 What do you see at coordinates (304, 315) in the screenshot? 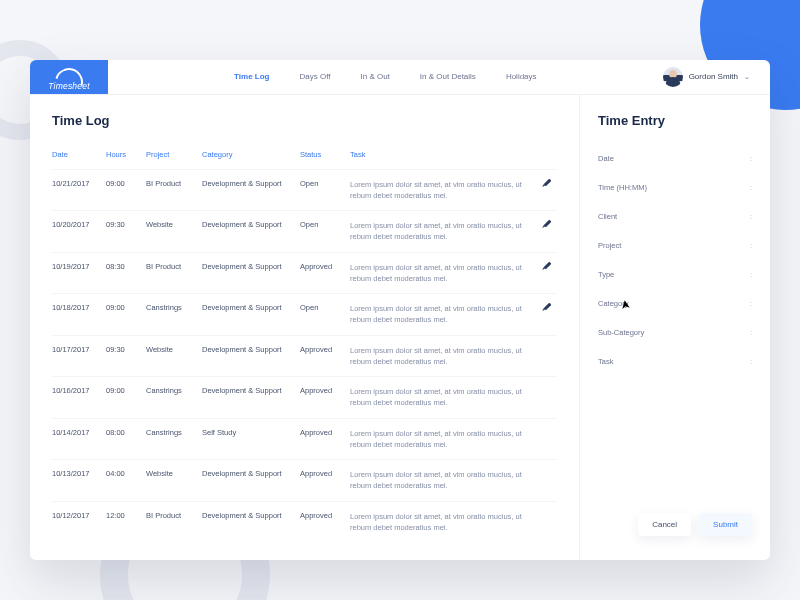
I see `table-row: 10/18/201709:00CanstringsDevelopment & S…` at bounding box center [304, 315].